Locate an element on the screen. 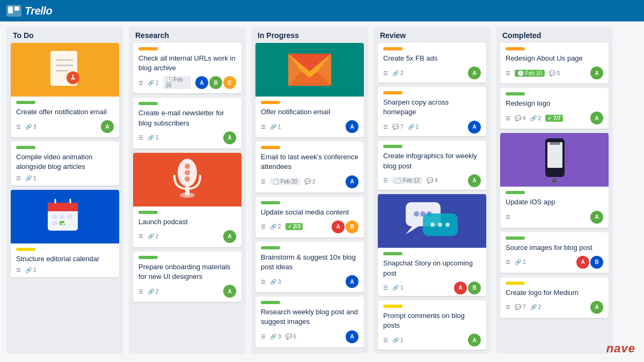  list-item: Create e-mail newsletter for blog subscr… is located at coordinates (187, 123).